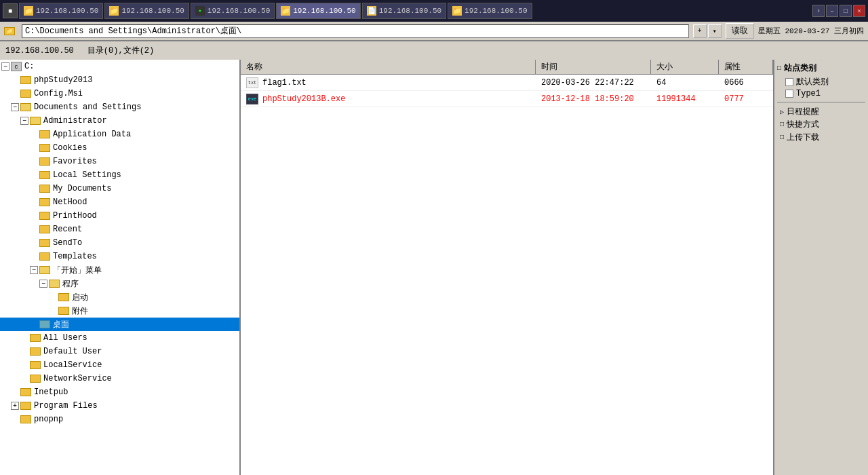 The height and width of the screenshot is (475, 868). Describe the element at coordinates (119, 379) in the screenshot. I see `tree-item-networkservice: NetworkService` at that location.